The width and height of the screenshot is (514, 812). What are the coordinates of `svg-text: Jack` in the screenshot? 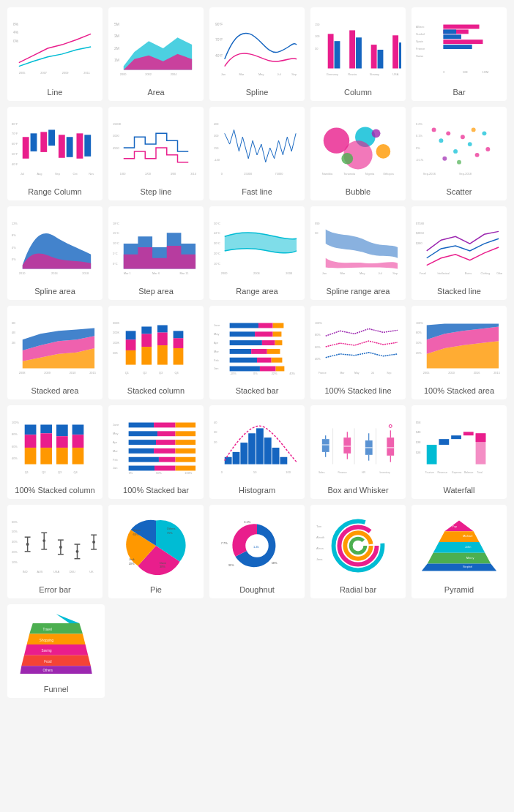 It's located at (132, 559).